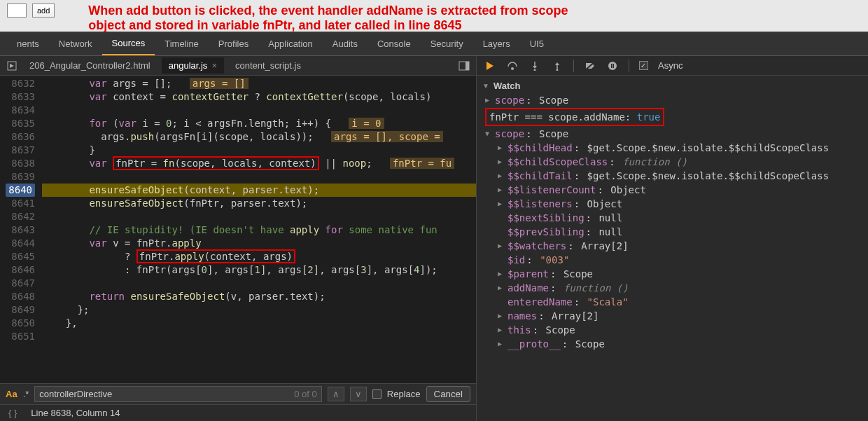 The width and height of the screenshot is (868, 421). Describe the element at coordinates (590, 66) in the screenshot. I see `deactivate-breakpoints-icon` at that location.